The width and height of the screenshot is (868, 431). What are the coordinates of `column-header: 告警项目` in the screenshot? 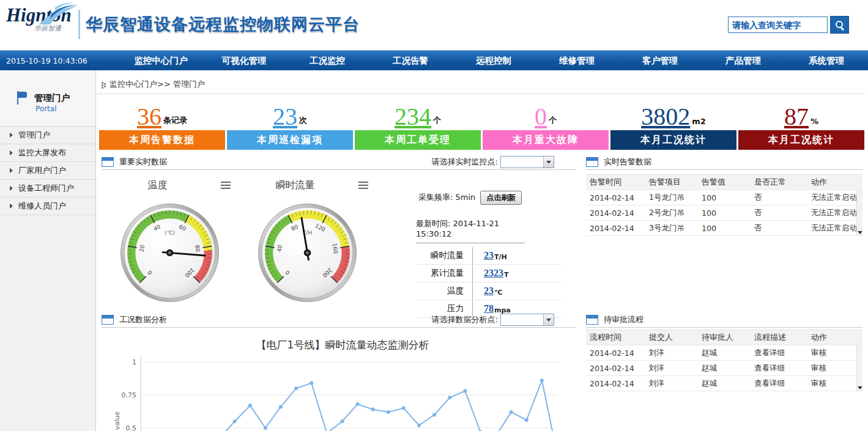 It's located at (672, 182).